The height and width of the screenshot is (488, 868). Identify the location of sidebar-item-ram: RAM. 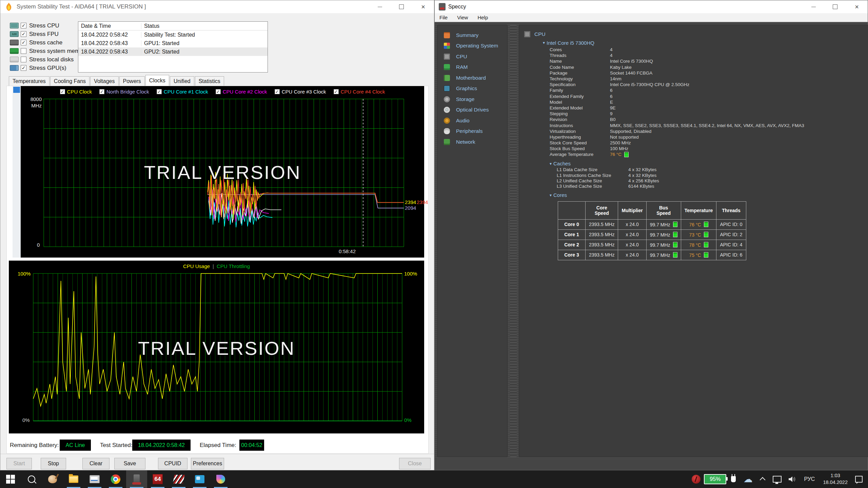
(472, 67).